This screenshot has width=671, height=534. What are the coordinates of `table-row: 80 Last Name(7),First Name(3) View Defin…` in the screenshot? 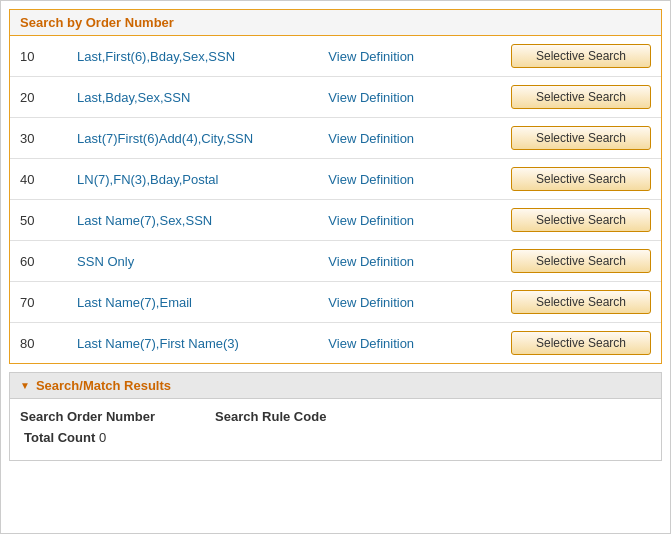 It's located at (336, 344).